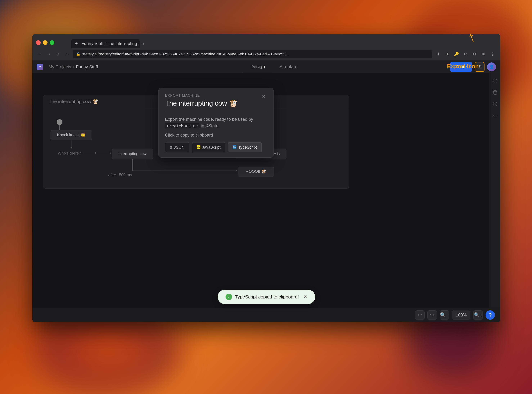 This screenshot has height=394, width=532. Describe the element at coordinates (73, 67) in the screenshot. I see `breadcrumb: My Projects / Funny Stuff` at that location.